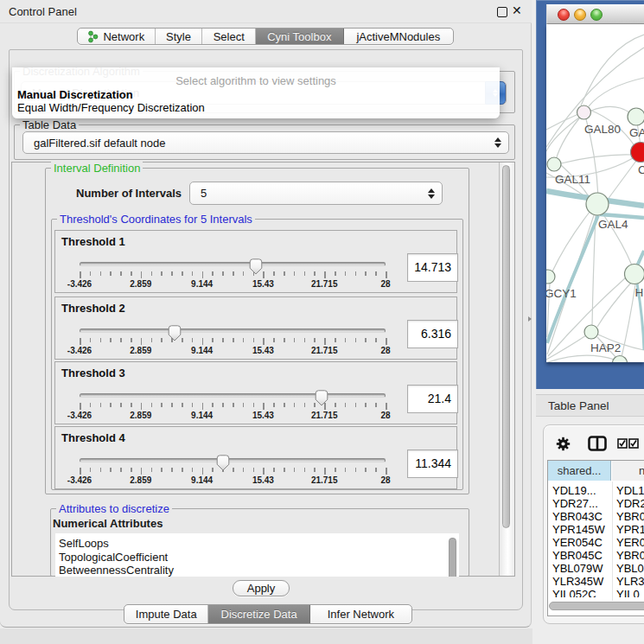  Describe the element at coordinates (432, 463) in the screenshot. I see `threshold-value-field: 11.344` at that location.